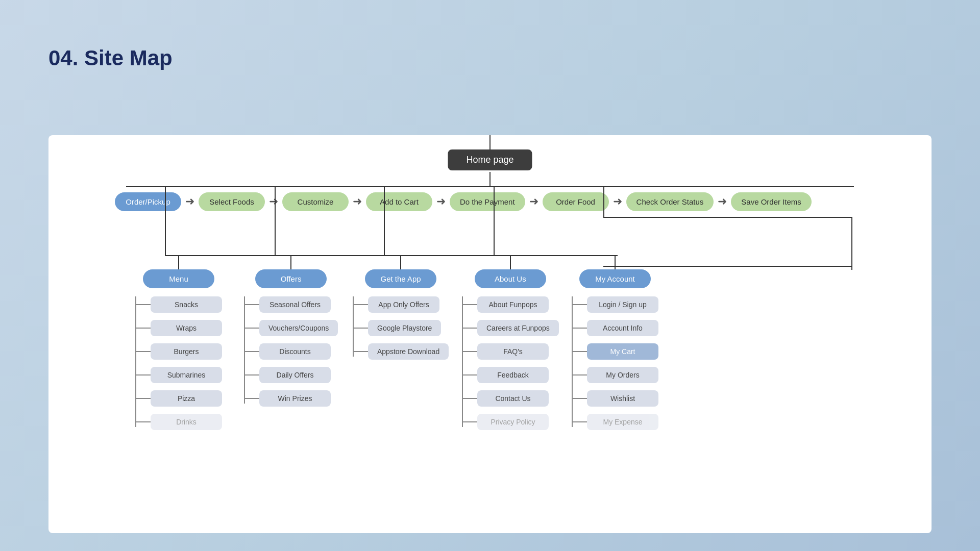 This screenshot has height=551, width=980. What do you see at coordinates (615, 328) in the screenshot?
I see `myaccount-item-info: Account Info` at bounding box center [615, 328].